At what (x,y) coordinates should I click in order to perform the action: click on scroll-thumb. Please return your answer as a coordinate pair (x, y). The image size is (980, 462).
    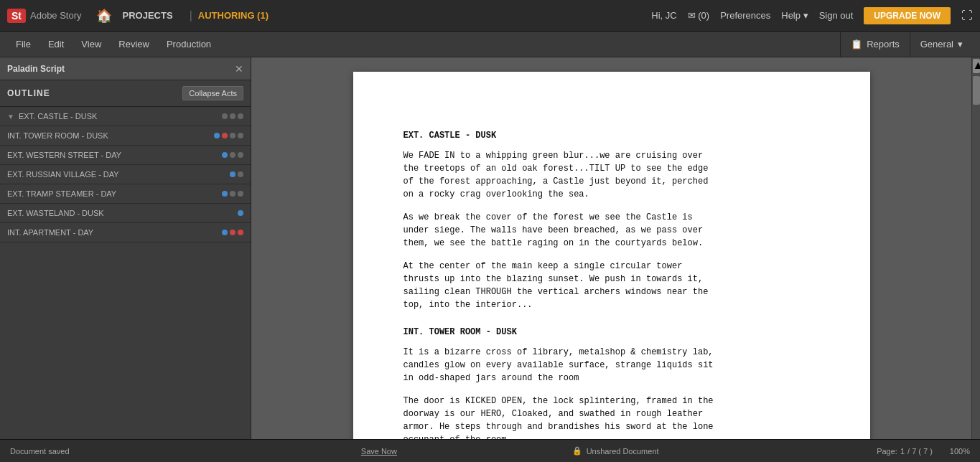
    Looking at the image, I should click on (976, 90).